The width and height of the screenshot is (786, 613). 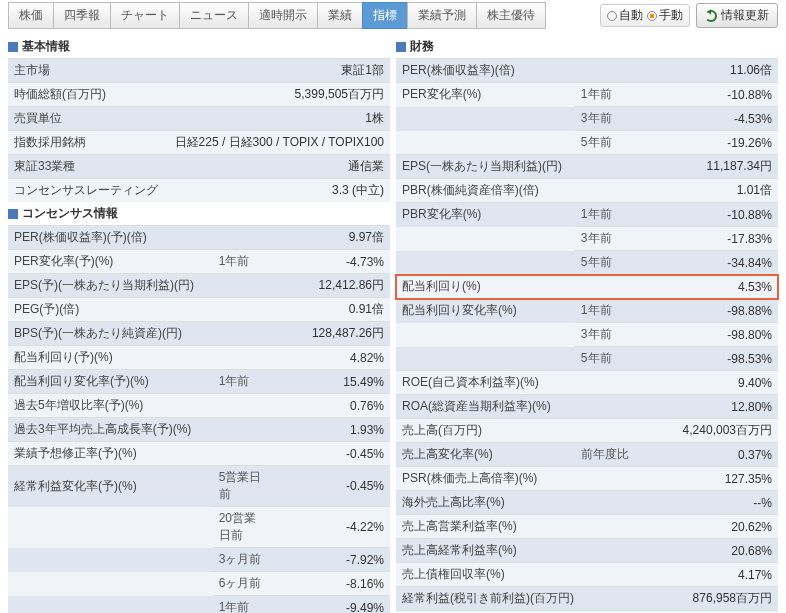 What do you see at coordinates (332, 528) in the screenshot?
I see `row-value: -4.22%` at bounding box center [332, 528].